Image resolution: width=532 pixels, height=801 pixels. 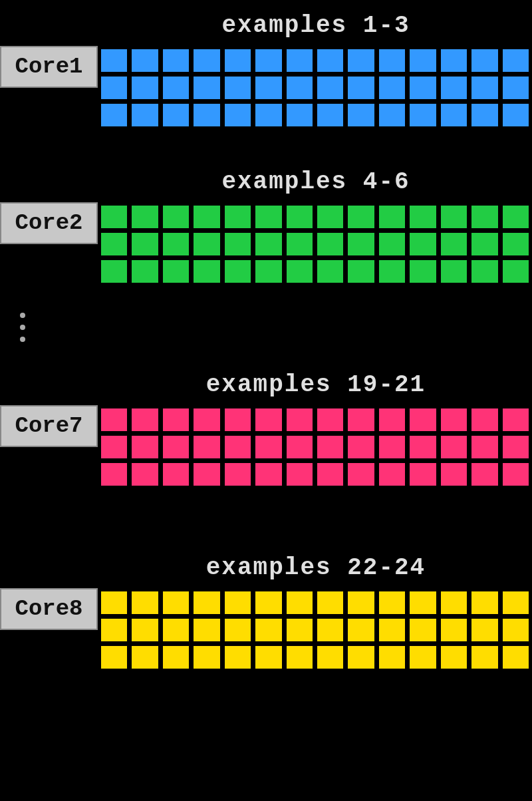 I want to click on grid-core1, so click(x=315, y=88).